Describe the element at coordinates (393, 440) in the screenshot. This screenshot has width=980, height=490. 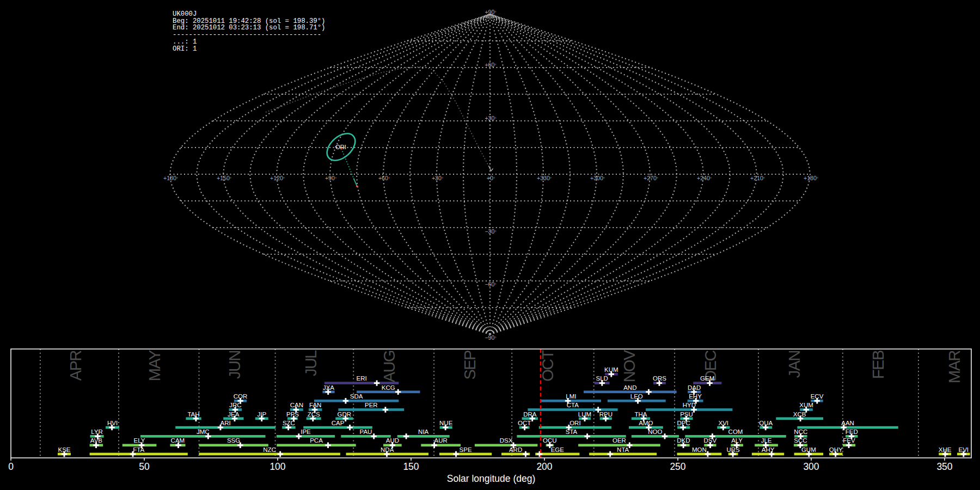
I see `svg-text: AUD` at that location.